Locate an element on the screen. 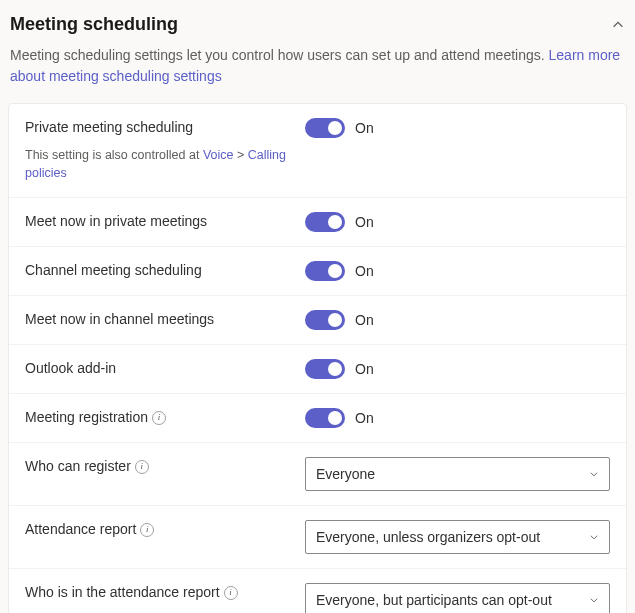 This screenshot has width=635, height=613. label-who-in-attendance-report: Who is in the attendance report i is located at coordinates (165, 593).